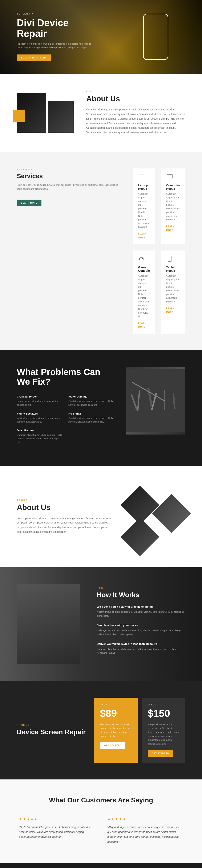 The width and height of the screenshot is (202, 868). I want to click on how-label: HOW, so click(141, 588).